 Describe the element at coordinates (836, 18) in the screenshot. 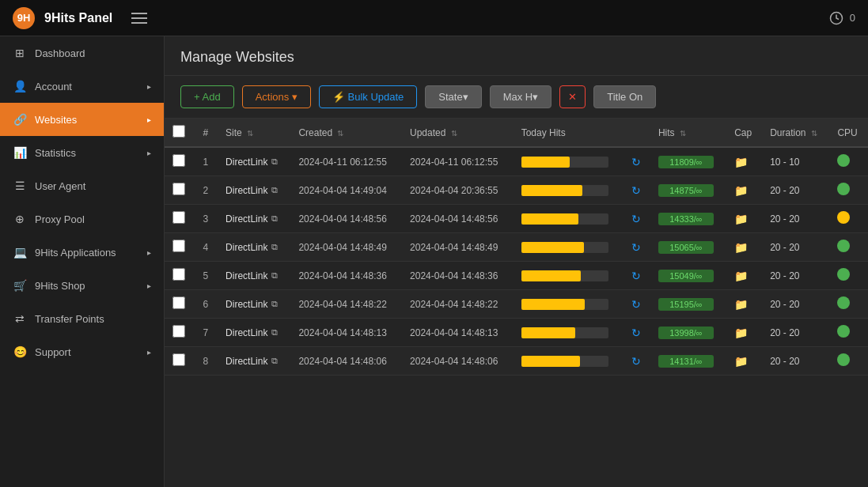

I see `clock-icon` at that location.